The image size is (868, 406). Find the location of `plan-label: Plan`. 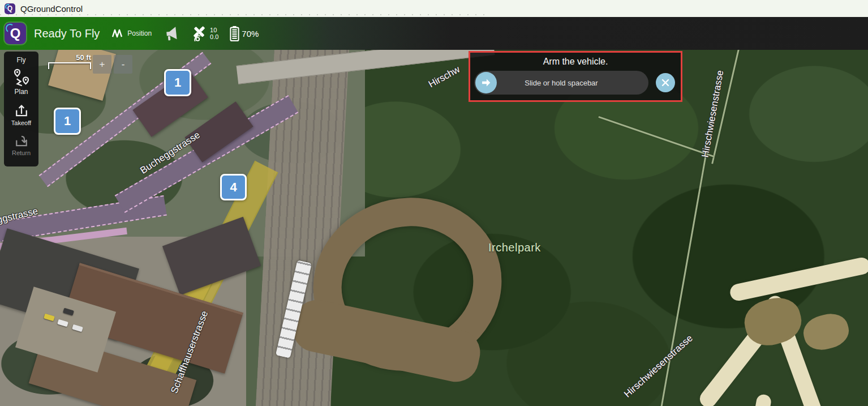

plan-label: Plan is located at coordinates (21, 92).